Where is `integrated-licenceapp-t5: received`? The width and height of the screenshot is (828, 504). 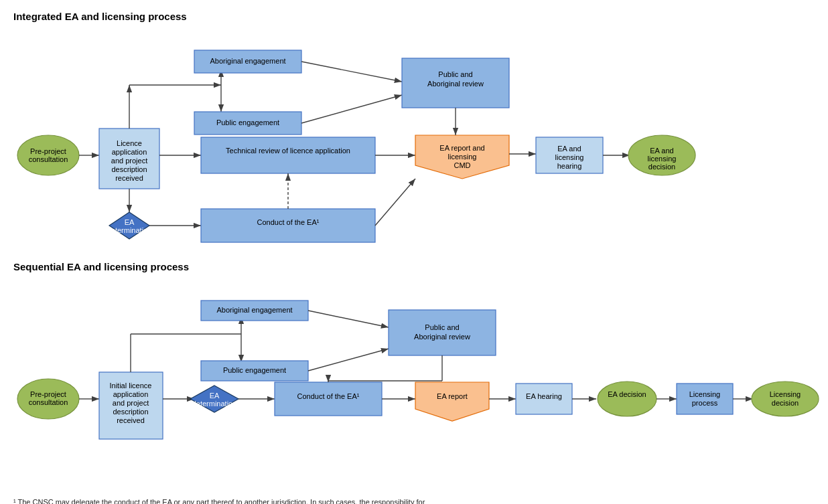 integrated-licenceapp-t5: received is located at coordinates (129, 178).